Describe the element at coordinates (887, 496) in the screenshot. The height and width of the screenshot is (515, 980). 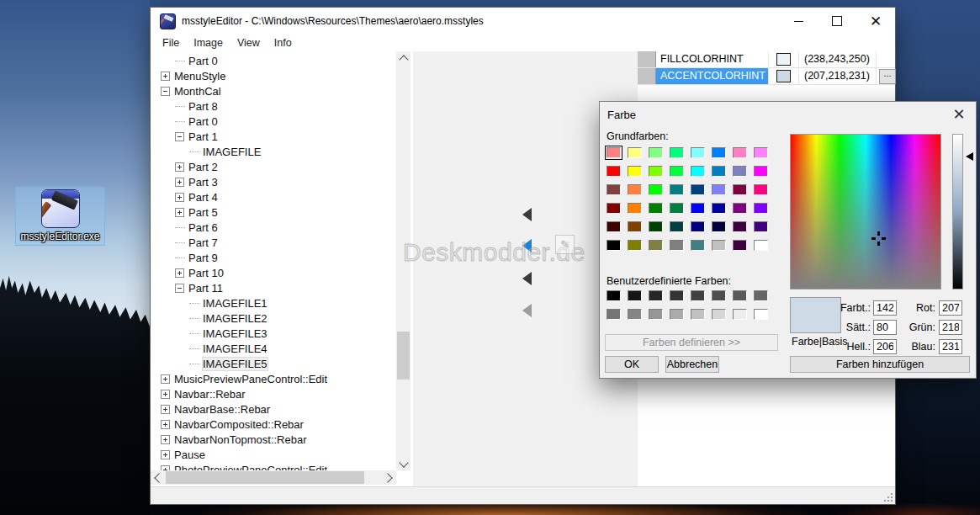
I see `resize-grip` at that location.